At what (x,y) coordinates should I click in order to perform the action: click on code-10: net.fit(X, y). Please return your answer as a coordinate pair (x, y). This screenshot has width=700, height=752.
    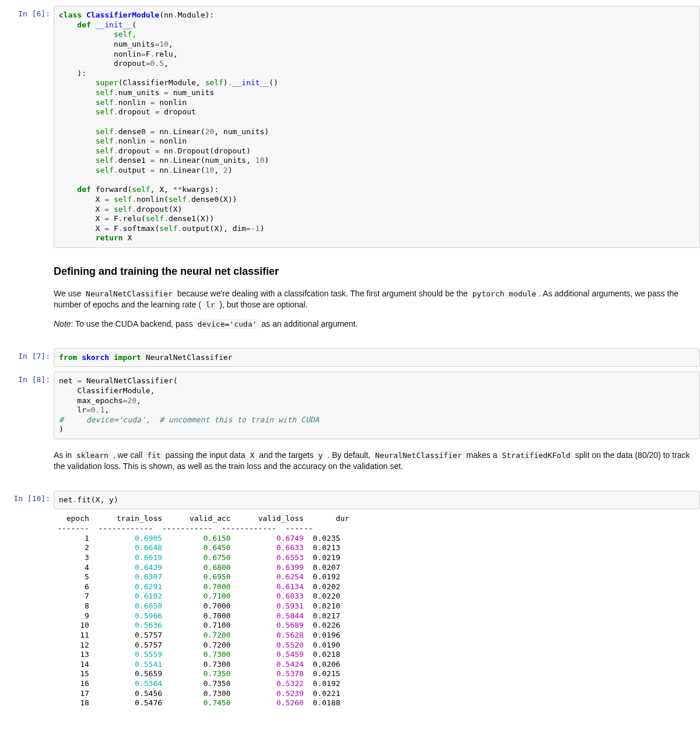
    Looking at the image, I should click on (377, 501).